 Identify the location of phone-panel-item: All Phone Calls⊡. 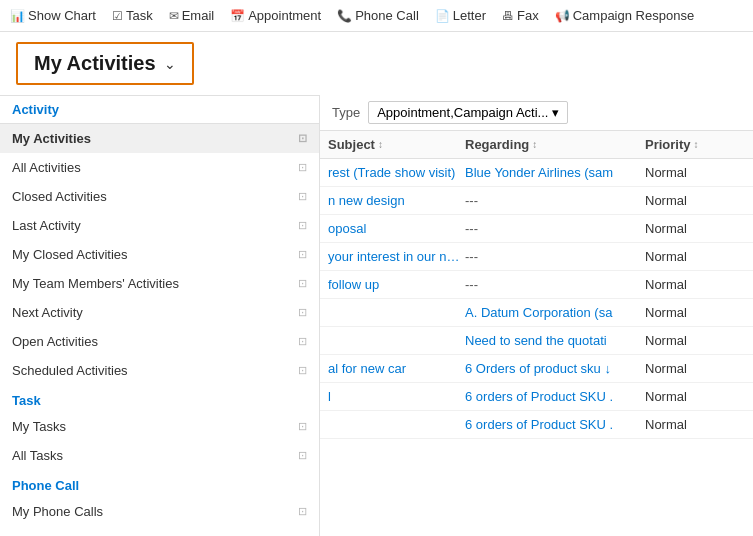
(160, 531).